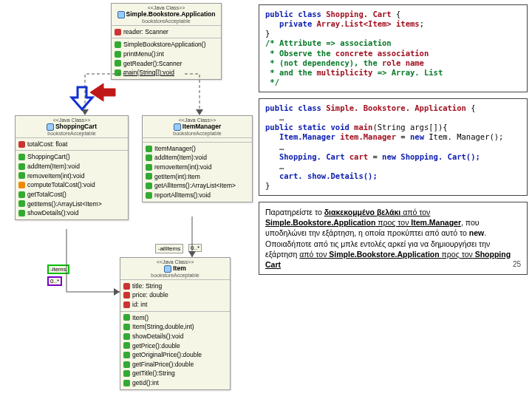 The height and width of the screenshot is (399, 532). Describe the element at coordinates (121, 15) in the screenshot. I see `class-icon` at that location.